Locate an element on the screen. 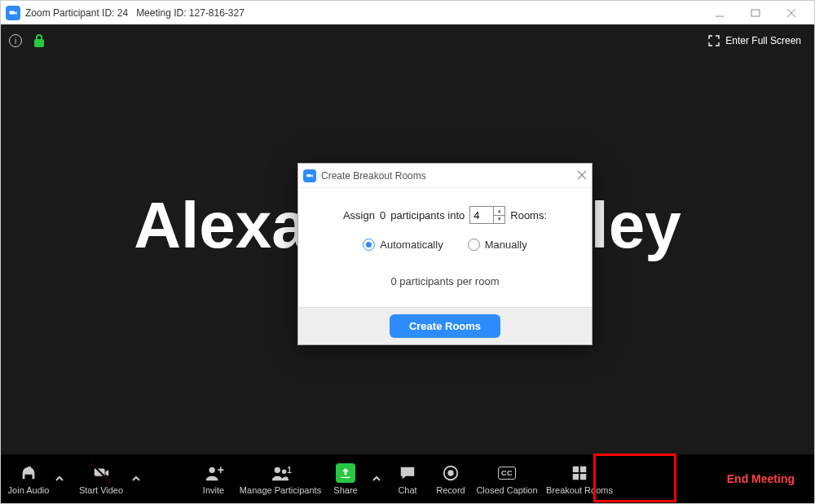 The width and height of the screenshot is (815, 504). highlight-box is located at coordinates (635, 478).